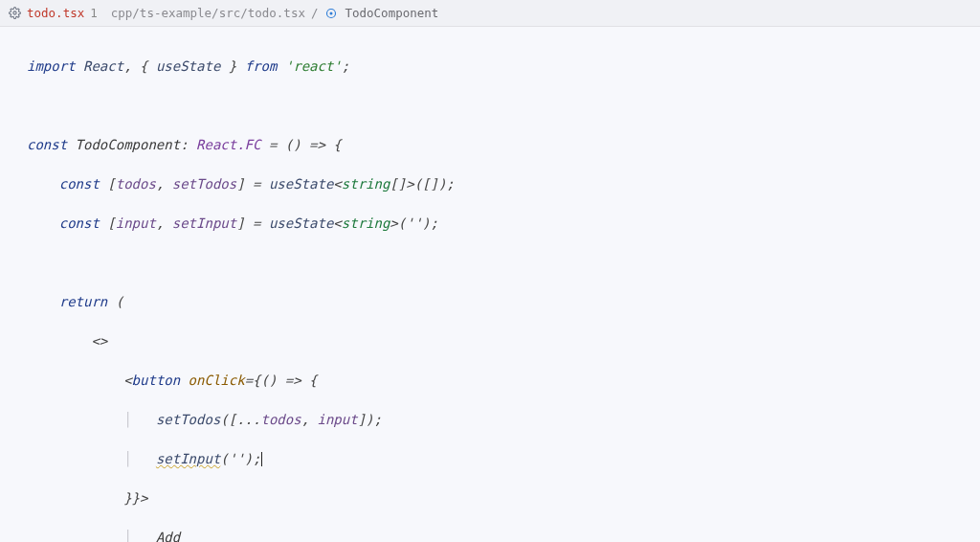 The image size is (980, 542). What do you see at coordinates (56, 13) in the screenshot?
I see `tab-filename: todo.tsx` at bounding box center [56, 13].